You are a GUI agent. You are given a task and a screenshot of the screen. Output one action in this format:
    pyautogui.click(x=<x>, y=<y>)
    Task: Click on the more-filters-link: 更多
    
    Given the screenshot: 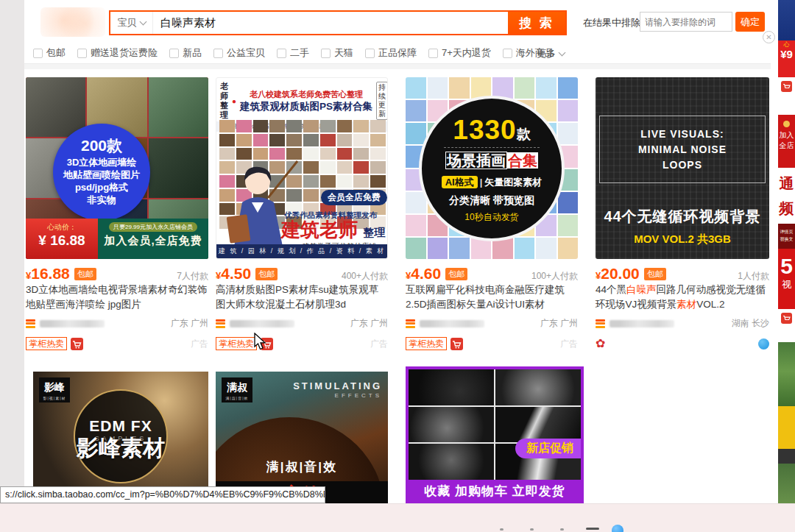 What is the action you would take?
    pyautogui.click(x=551, y=54)
    